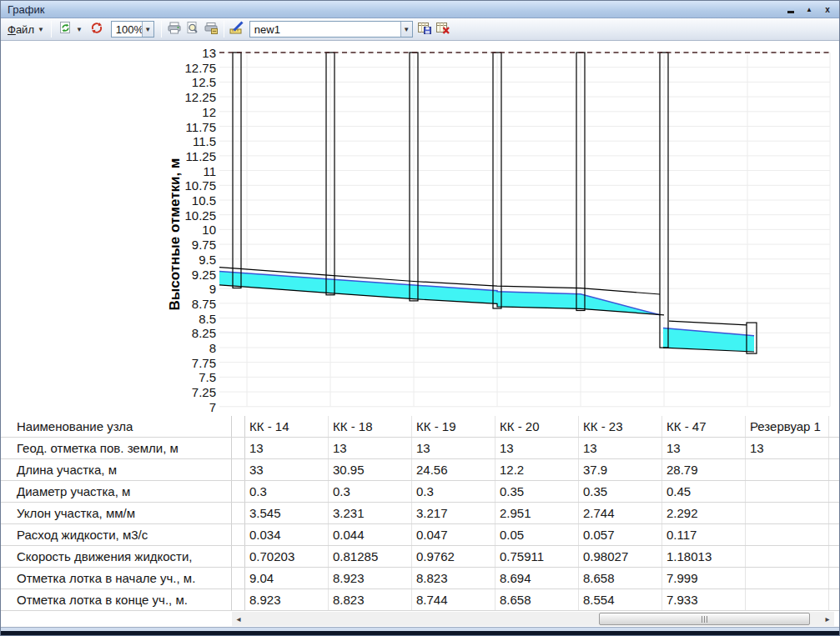 This screenshot has width=840, height=636. Describe the element at coordinates (193, 29) in the screenshot. I see `print-preview-button` at that location.